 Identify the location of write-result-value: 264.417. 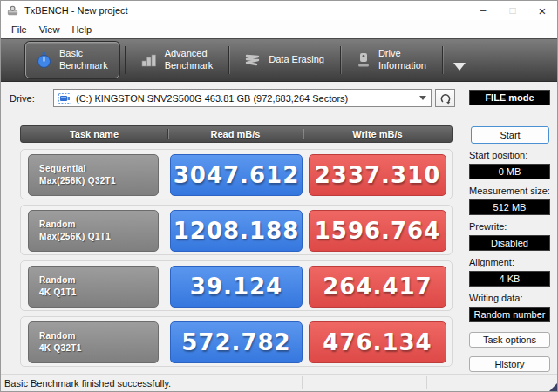
(378, 287).